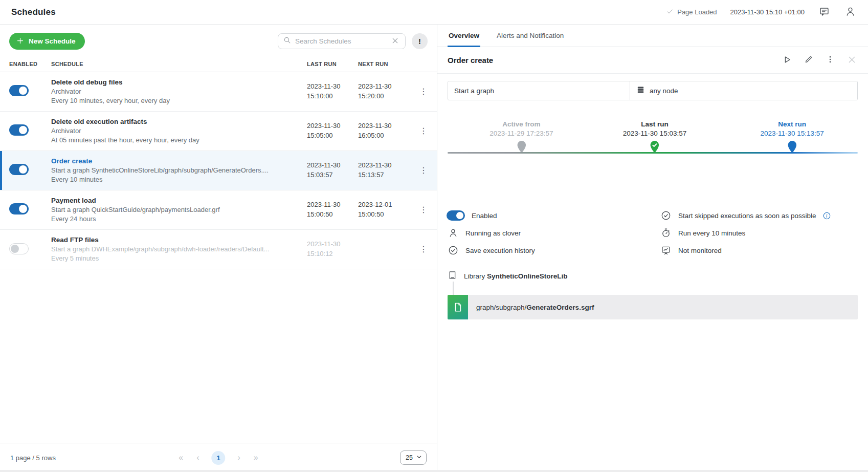 The height and width of the screenshot is (472, 868). Describe the element at coordinates (850, 12) in the screenshot. I see `user-menu-button` at that location.